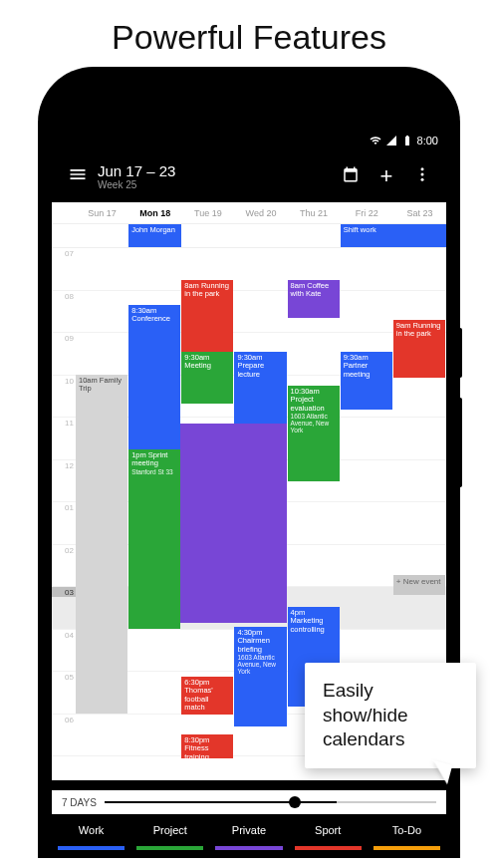  What do you see at coordinates (64, 677) in the screenshot?
I see `hour-label: 05` at bounding box center [64, 677].